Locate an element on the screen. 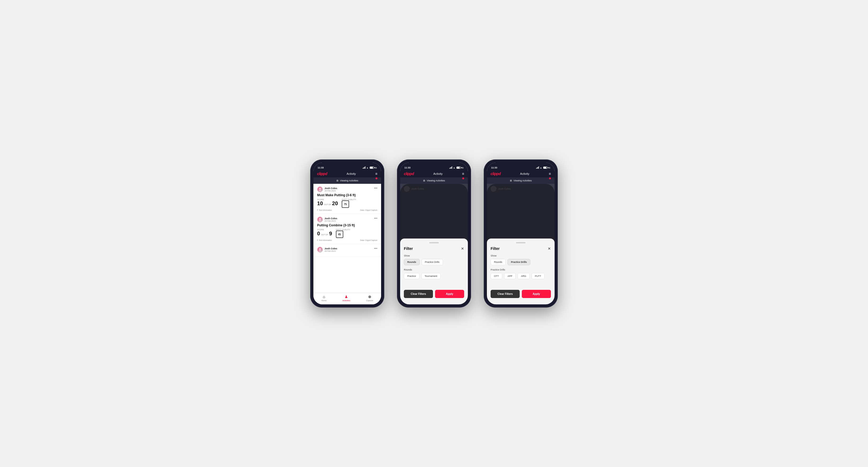 This screenshot has height=467, width=868. footer-info-1: ℹ Test Information is located at coordinates (324, 210).